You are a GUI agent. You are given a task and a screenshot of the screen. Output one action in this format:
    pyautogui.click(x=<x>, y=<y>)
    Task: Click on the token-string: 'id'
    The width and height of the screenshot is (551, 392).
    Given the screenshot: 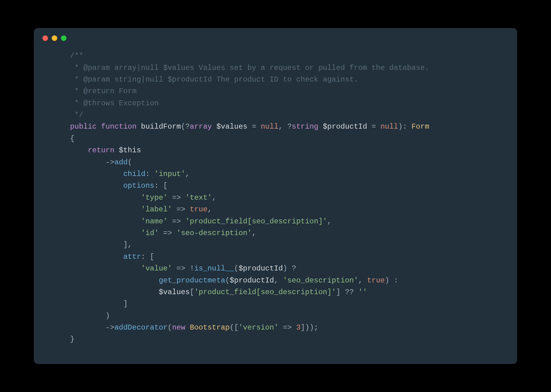 What is the action you would take?
    pyautogui.click(x=150, y=233)
    